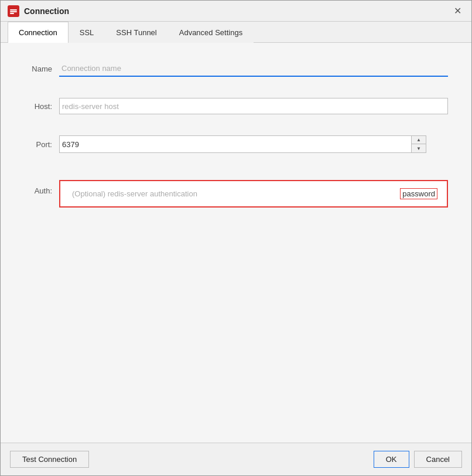 The height and width of the screenshot is (476, 472). Describe the element at coordinates (235, 193) in the screenshot. I see `auth-input` at that location.